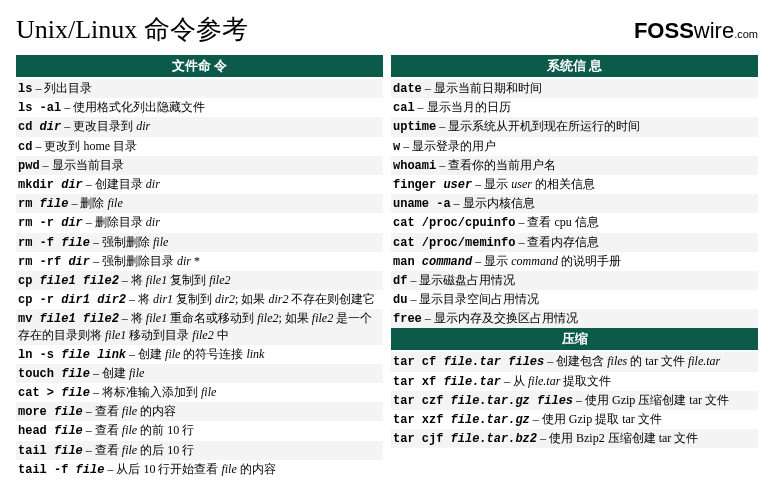 This screenshot has height=500, width=774. I want to click on command-description: 显示当前日期和时间, so click(488, 88).